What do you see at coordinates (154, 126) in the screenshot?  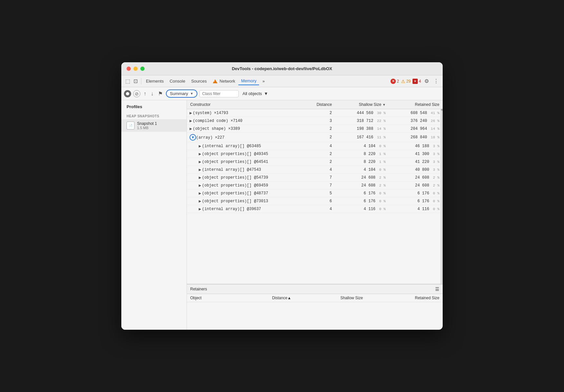 I see `sidebar-snapshot-item: 📄 Snapshot 1 1.5 MB` at bounding box center [154, 126].